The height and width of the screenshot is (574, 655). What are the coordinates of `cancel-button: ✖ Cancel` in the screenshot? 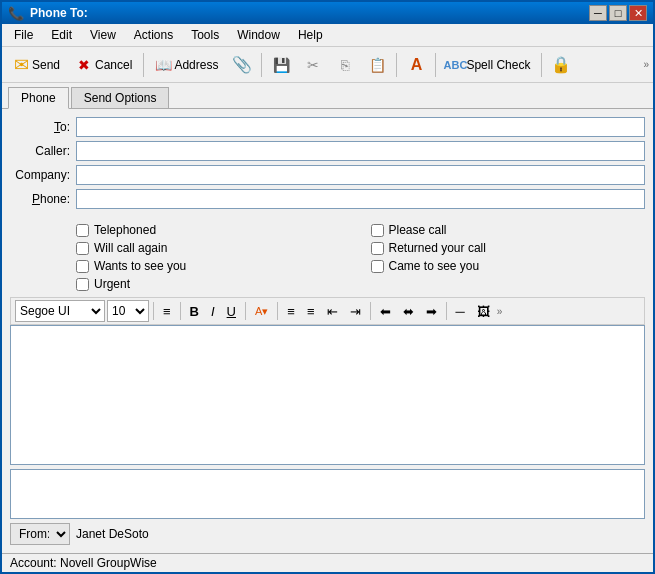 It's located at (104, 65).